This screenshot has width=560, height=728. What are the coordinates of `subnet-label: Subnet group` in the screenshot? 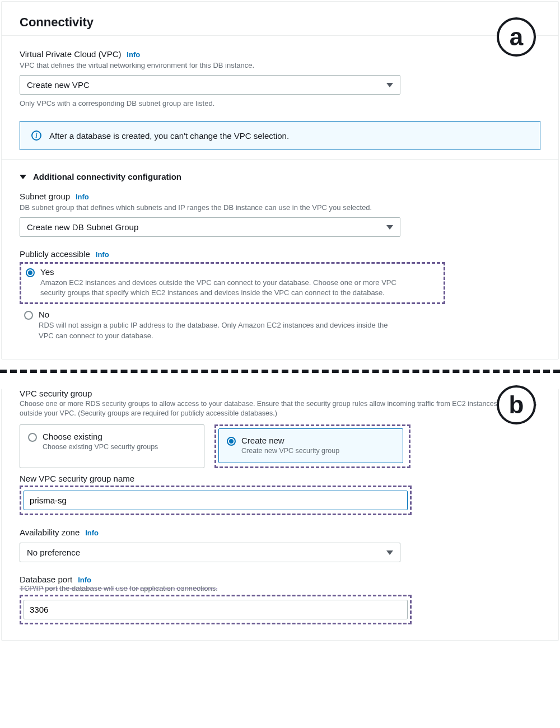 It's located at (45, 196).